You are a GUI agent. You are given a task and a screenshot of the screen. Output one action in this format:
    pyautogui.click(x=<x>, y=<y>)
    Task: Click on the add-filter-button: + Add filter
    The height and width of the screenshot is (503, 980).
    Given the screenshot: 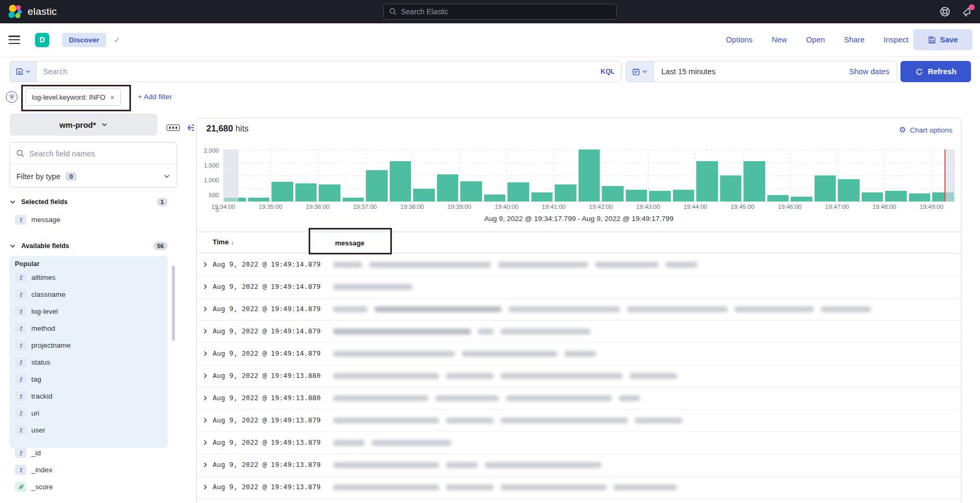 What is the action you would take?
    pyautogui.click(x=155, y=96)
    